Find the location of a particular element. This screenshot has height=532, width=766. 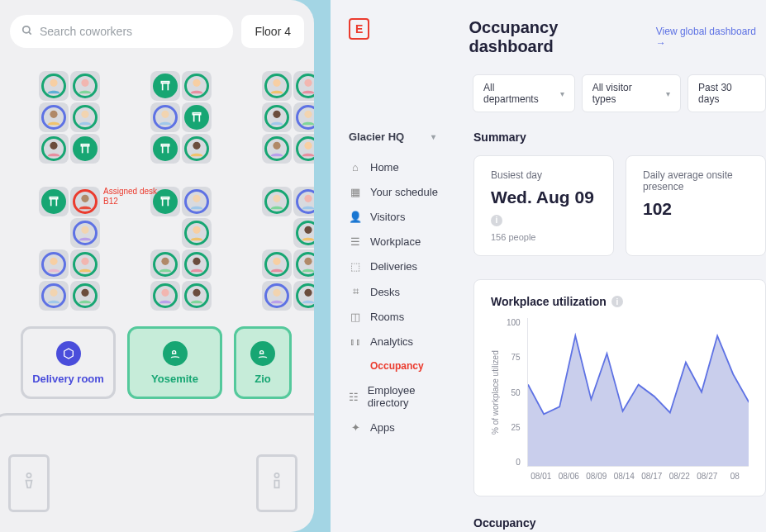

rooms-icon: ◫ is located at coordinates (355, 317).